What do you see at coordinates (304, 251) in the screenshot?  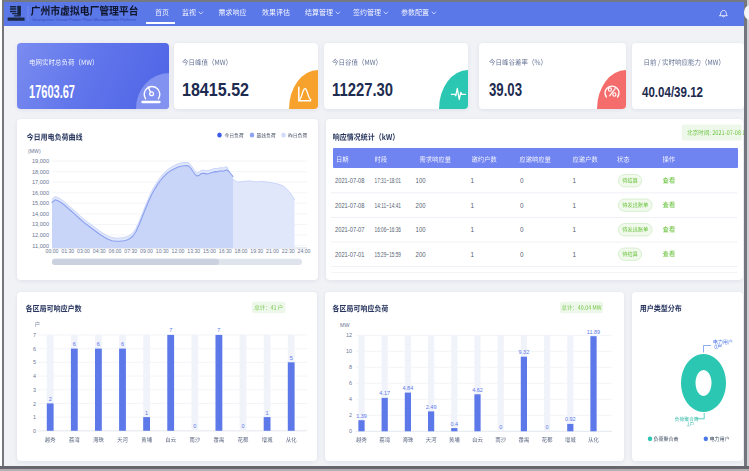 I see `svg-text: 24:00` at bounding box center [304, 251].